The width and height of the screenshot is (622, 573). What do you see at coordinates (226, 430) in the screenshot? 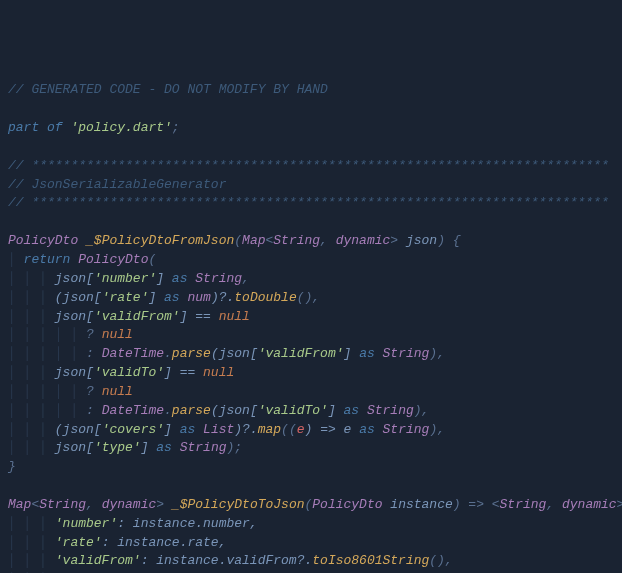
I see `code-line: │ │ │ (json['covers'] as List)?.map((e) …` at bounding box center [226, 430].